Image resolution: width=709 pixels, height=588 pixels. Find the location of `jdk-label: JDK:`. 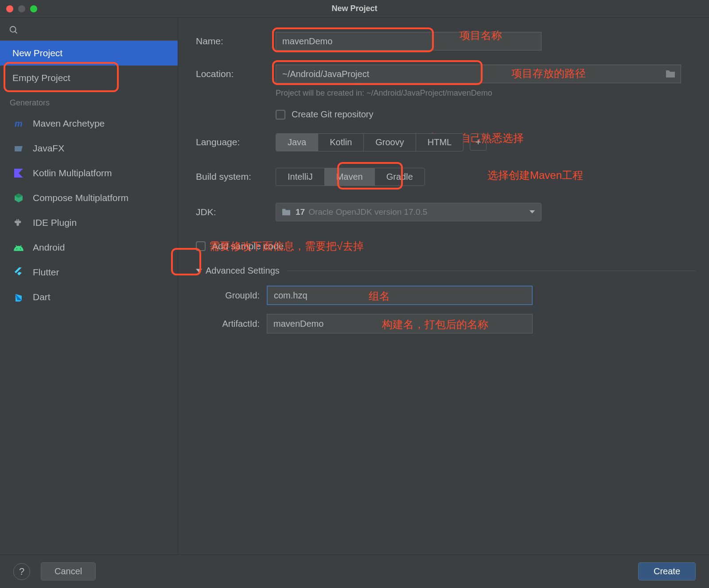

jdk-label: JDK: is located at coordinates (236, 212).